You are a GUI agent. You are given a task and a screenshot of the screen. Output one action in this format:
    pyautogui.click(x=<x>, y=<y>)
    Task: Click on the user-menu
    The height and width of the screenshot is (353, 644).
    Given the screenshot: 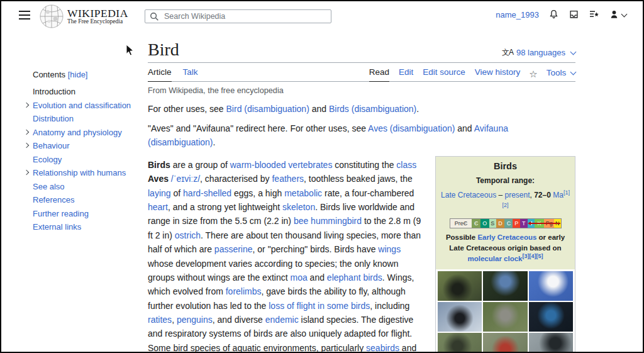 What is the action you would take?
    pyautogui.click(x=618, y=14)
    